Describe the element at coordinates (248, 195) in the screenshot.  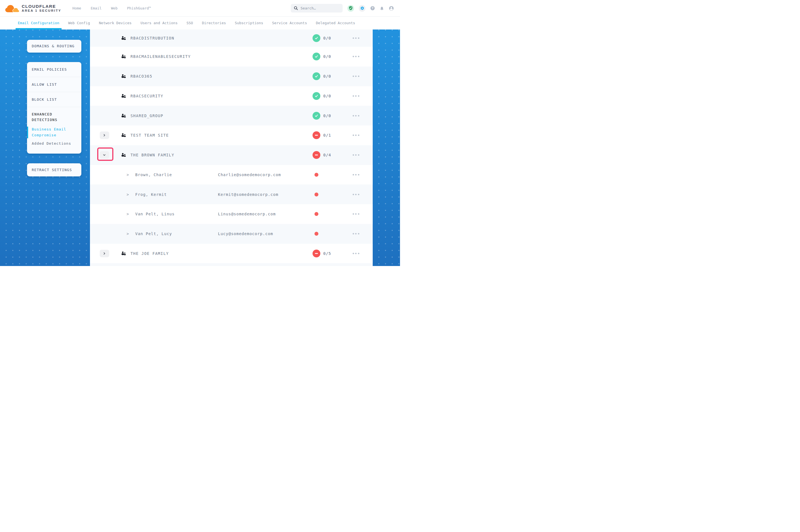
I see `member-email: Kermit@somedemocorp.com` at that location.